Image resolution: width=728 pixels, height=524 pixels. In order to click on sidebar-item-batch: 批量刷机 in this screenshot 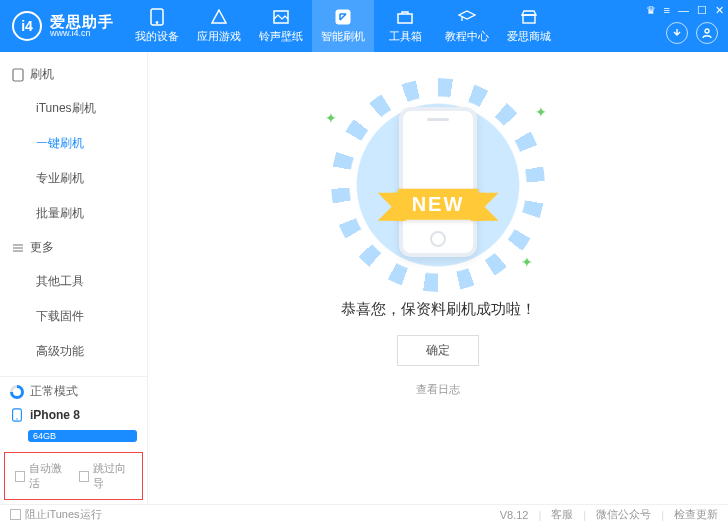, I will do `click(74, 214)`.